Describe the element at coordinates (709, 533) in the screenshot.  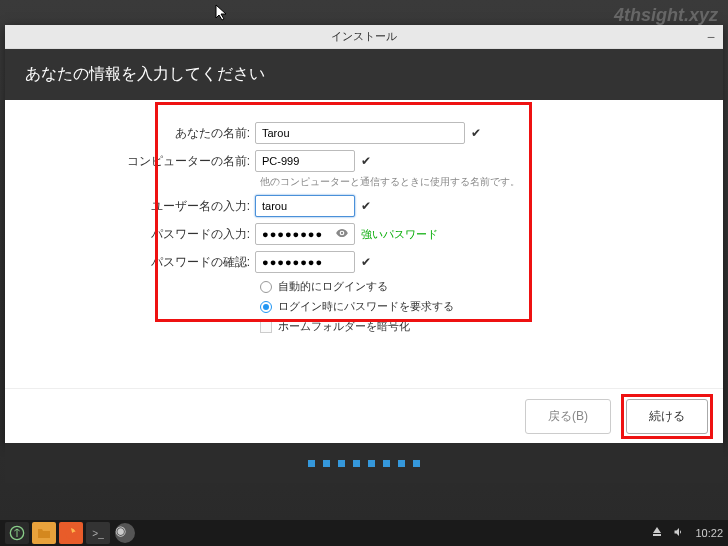
I see `clock: 10:22` at that location.